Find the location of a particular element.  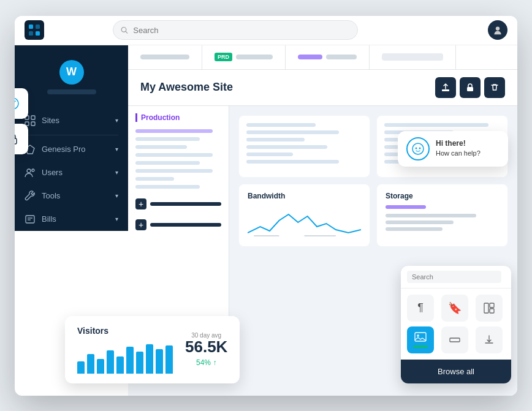

chatbot-bubble: Hi there! How can help? is located at coordinates (453, 149).